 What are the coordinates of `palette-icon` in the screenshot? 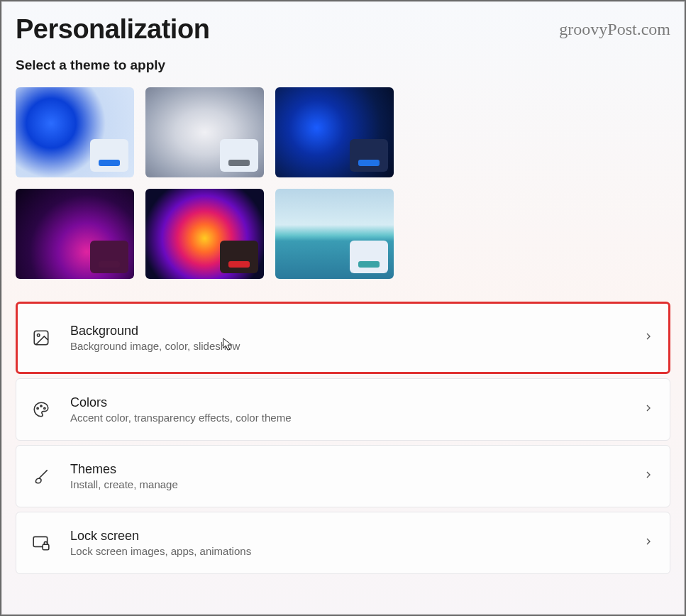 It's located at (41, 409).